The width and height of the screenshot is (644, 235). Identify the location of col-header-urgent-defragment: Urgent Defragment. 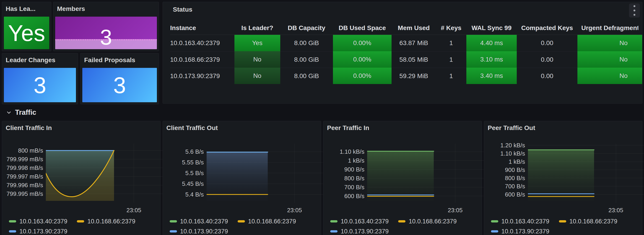
(610, 28).